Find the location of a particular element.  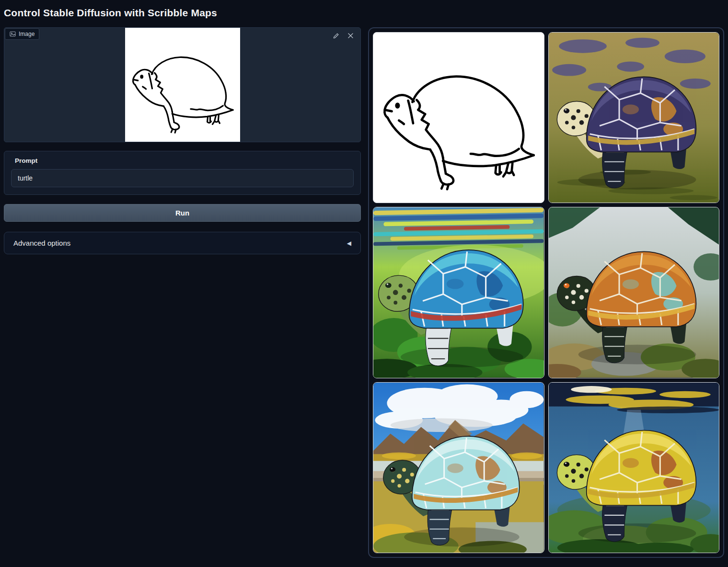

chevron-left-icon: ◀ is located at coordinates (349, 243).